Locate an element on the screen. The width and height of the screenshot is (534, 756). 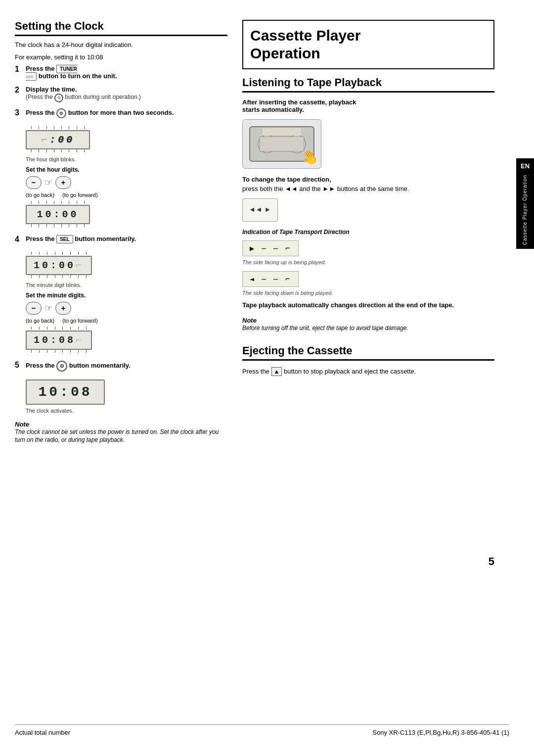
cassette-image: 🤚 is located at coordinates (282, 144).